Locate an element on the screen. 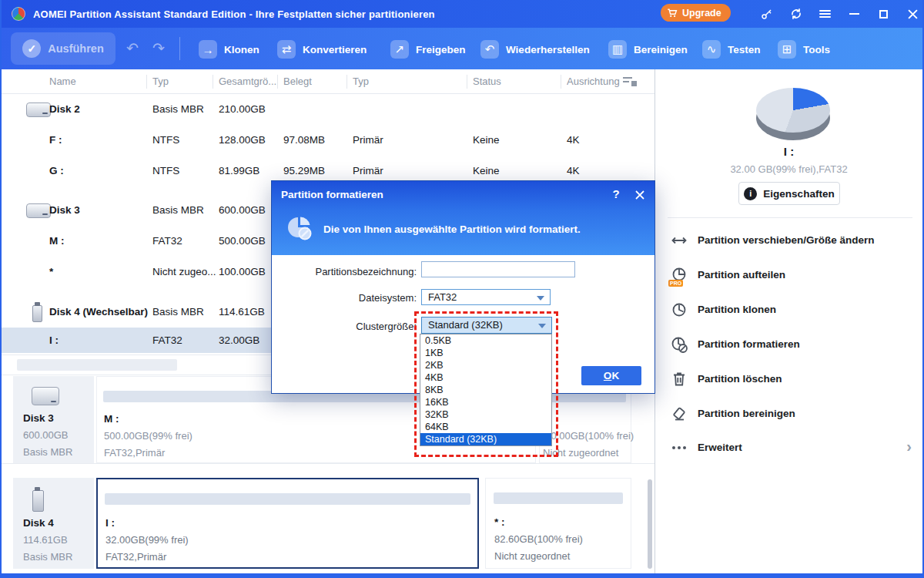 Image resolution: width=924 pixels, height=578 pixels. share-icon: ↗ is located at coordinates (400, 49).